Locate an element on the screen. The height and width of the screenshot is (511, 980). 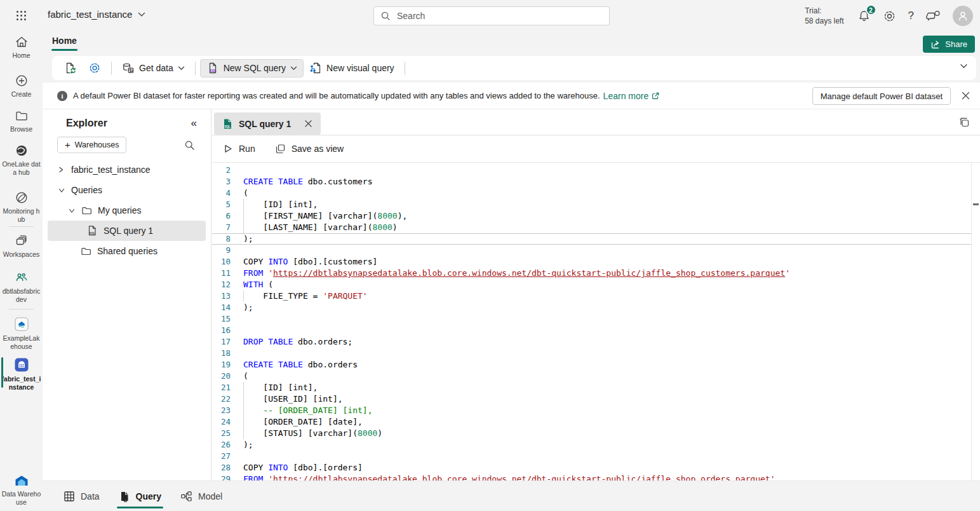
code-line-16: 16 is located at coordinates (596, 330).